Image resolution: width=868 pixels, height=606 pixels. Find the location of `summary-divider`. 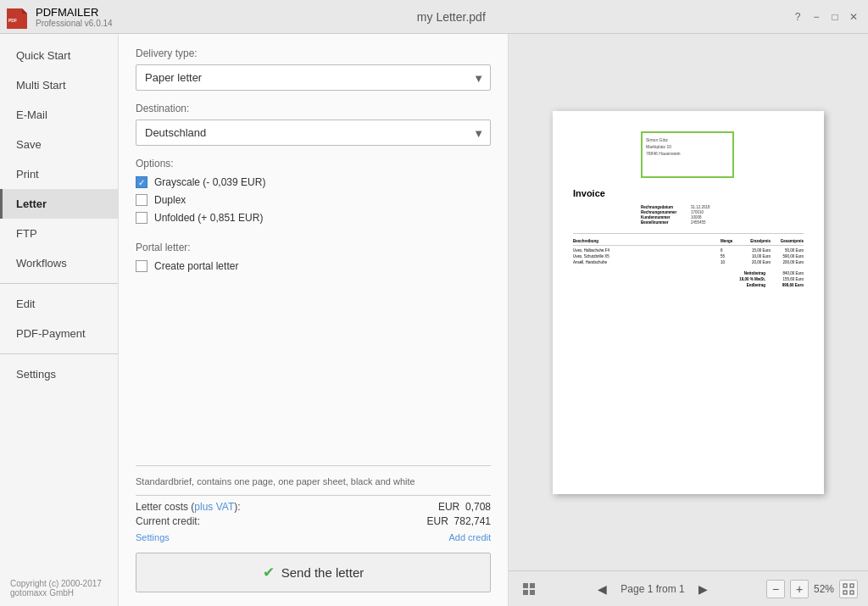

summary-divider is located at coordinates (314, 495).